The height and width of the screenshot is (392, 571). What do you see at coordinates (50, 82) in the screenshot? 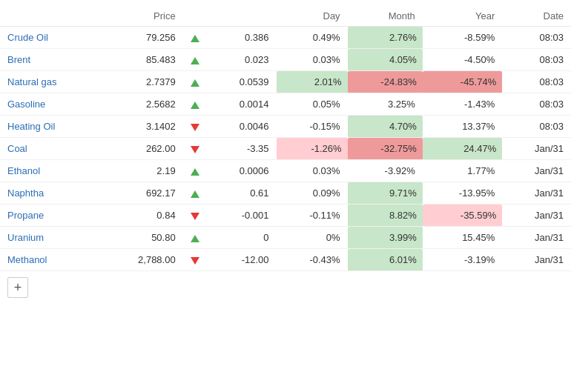
I see `commodity-name: Natural gas` at bounding box center [50, 82].